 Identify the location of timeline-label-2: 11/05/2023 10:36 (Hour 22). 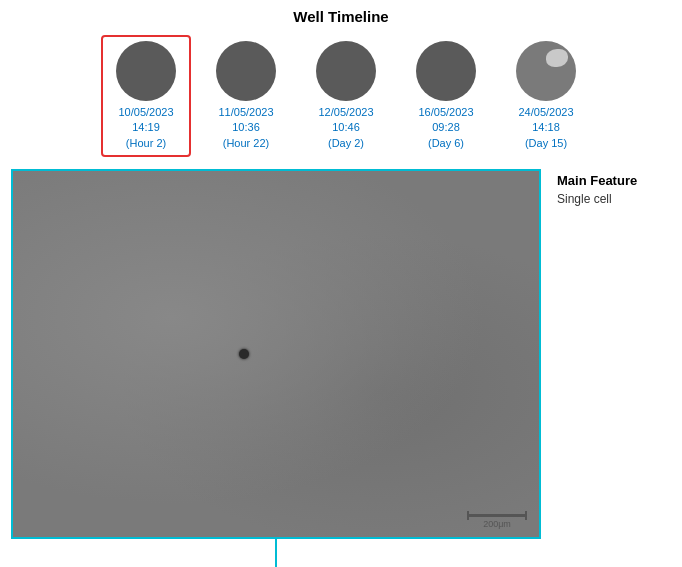
(246, 128).